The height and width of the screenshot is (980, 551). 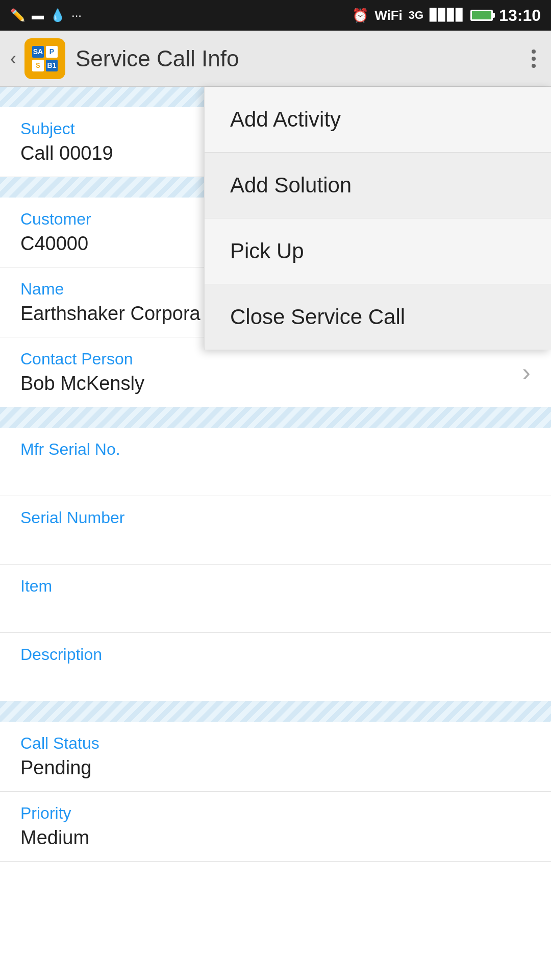 What do you see at coordinates (360, 15) in the screenshot?
I see `alarm-icon: ⏰` at bounding box center [360, 15].